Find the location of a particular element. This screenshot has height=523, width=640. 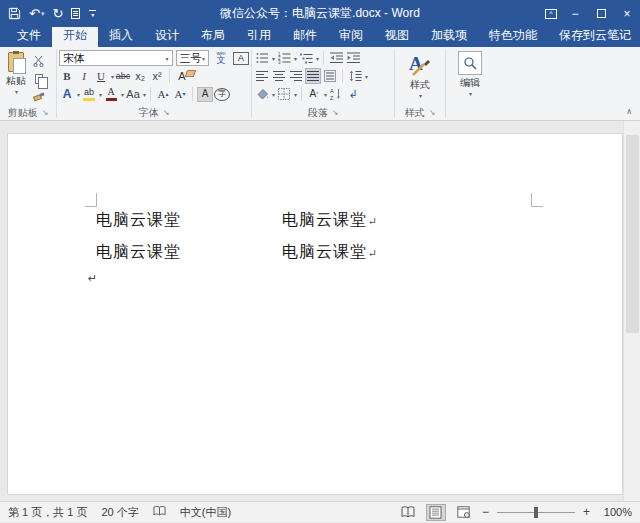

font-name-combobox: 宋体▾ is located at coordinates (116, 58).